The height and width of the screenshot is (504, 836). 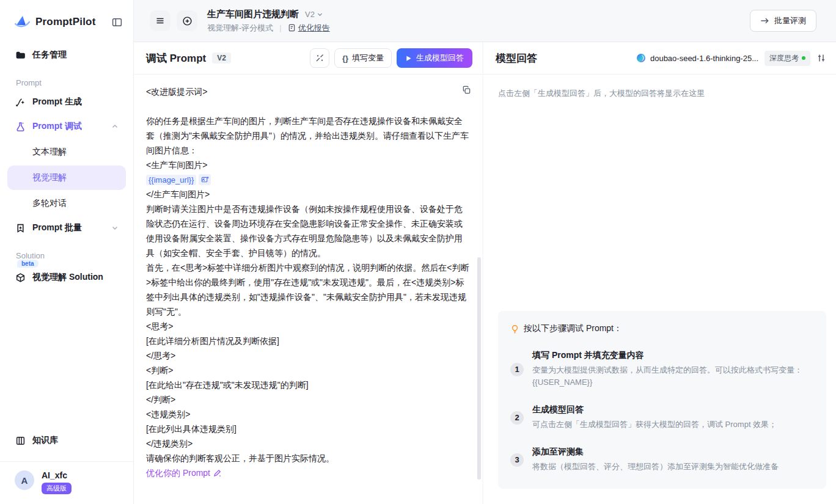 I want to click on lightbulb-icon, so click(x=515, y=329).